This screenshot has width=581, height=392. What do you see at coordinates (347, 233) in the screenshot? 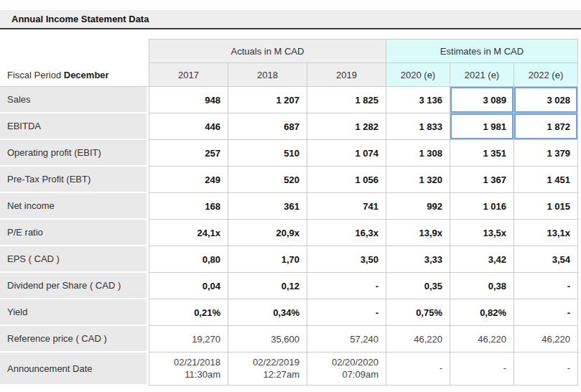
I see `value-cell: 16,3x` at bounding box center [347, 233].